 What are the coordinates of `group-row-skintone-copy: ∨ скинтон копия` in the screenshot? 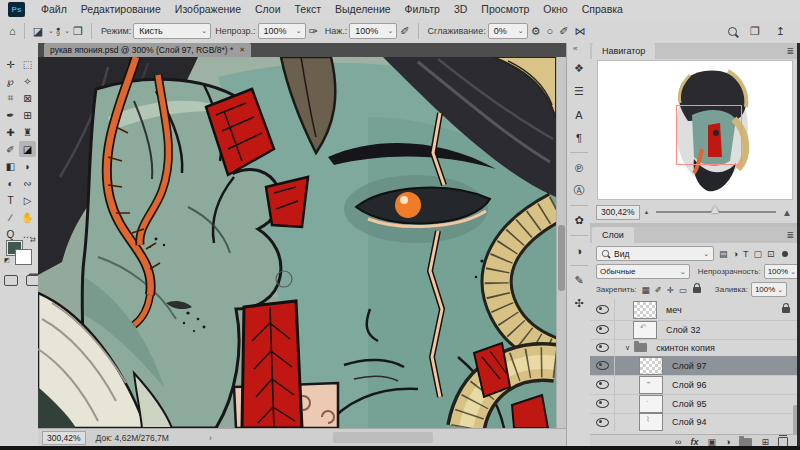 It's located at (695, 348).